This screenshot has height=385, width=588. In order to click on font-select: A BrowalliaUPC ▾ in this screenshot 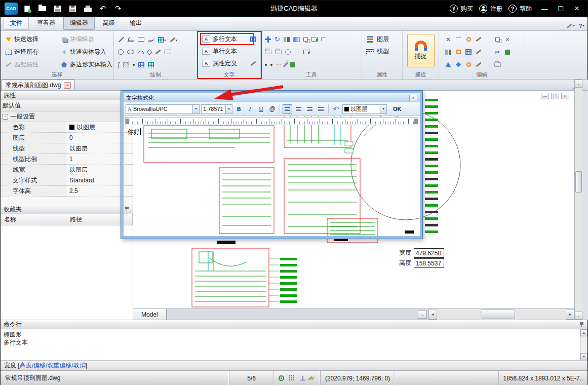, I will do `click(163, 109)`.